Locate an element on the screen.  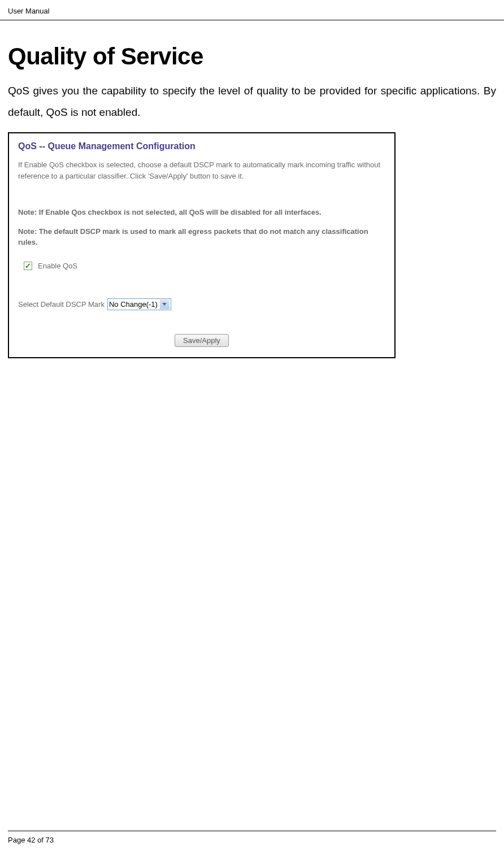
header-title: User Manual is located at coordinates (29, 11).